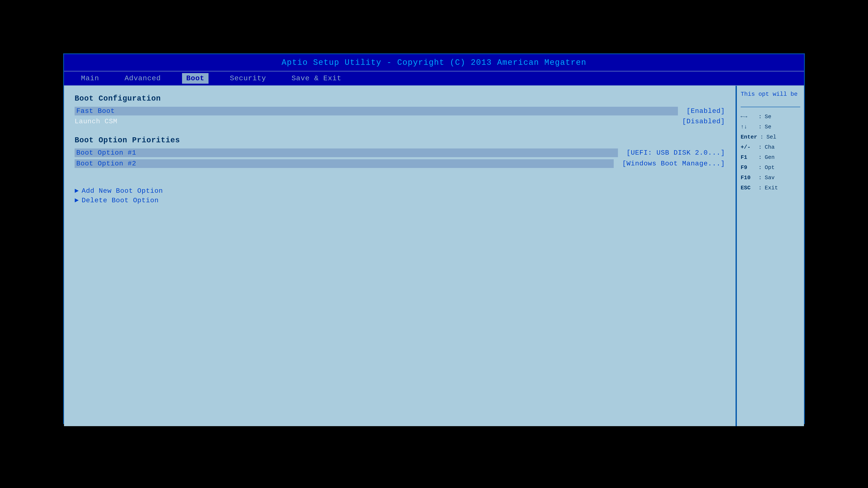 This screenshot has height=488, width=868. Describe the element at coordinates (400, 164) in the screenshot. I see `boot-option2-row: Boot Option #2 [Windows Boot Manage...]` at that location.